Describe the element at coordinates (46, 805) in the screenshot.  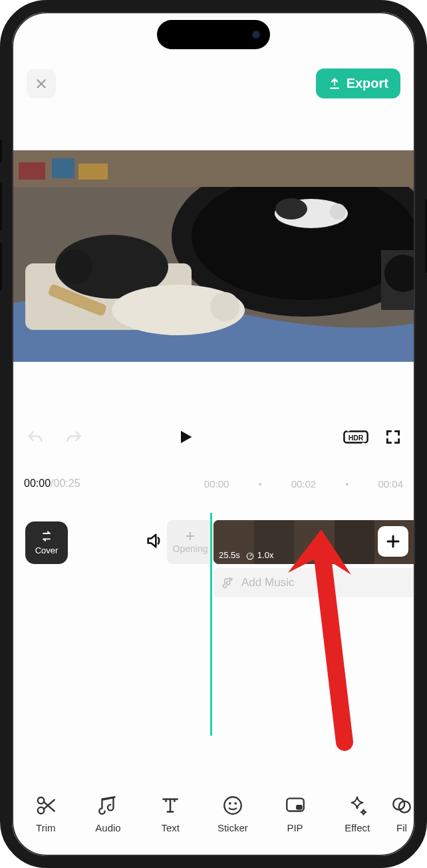
I see `scissors-icon` at that location.